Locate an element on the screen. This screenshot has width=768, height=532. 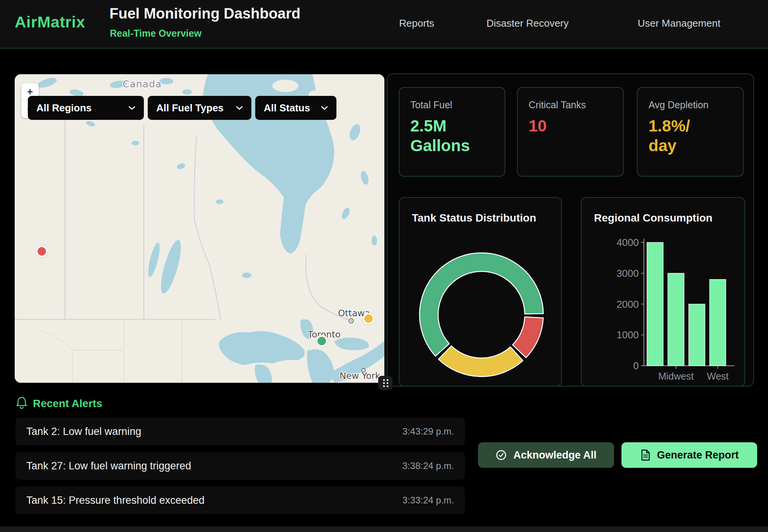
drag-dots-icon is located at coordinates (386, 383).